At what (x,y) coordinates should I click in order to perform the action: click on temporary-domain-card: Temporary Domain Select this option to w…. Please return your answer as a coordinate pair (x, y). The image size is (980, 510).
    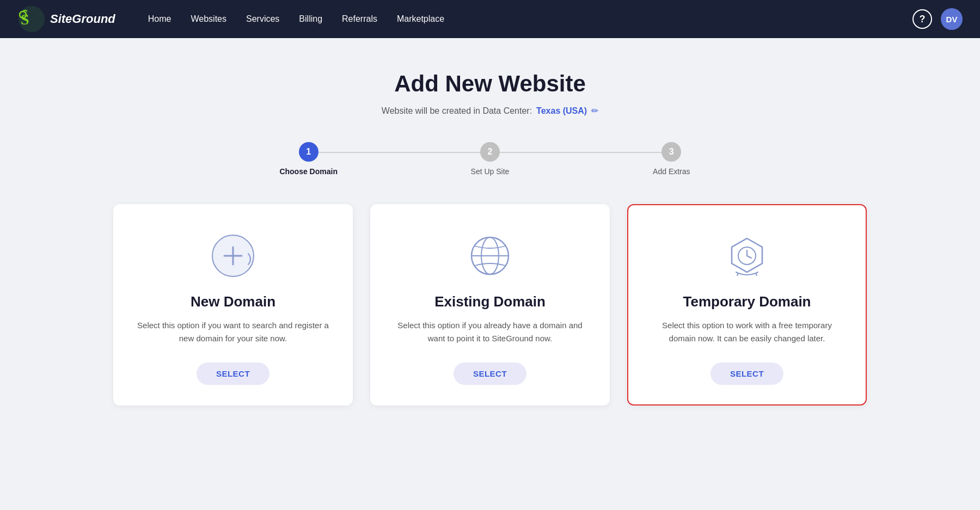
    Looking at the image, I should click on (747, 305).